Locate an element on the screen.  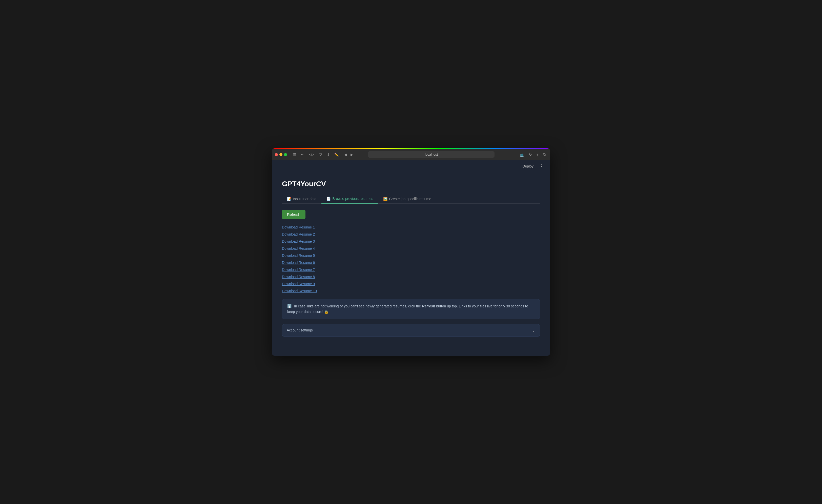
new-tab-button: + is located at coordinates (538, 155).